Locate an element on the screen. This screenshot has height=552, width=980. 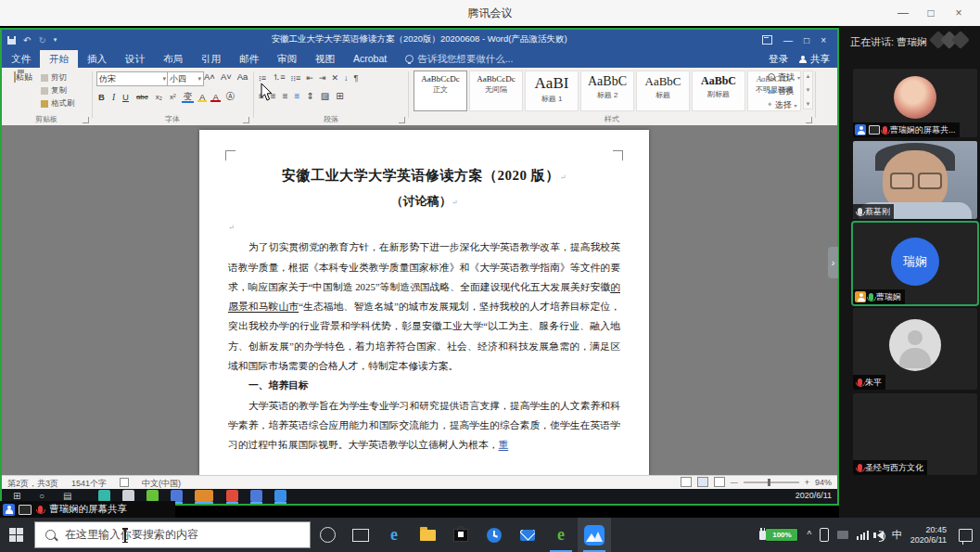
quick-access-dropdown-icon: ▾ is located at coordinates (56, 40).